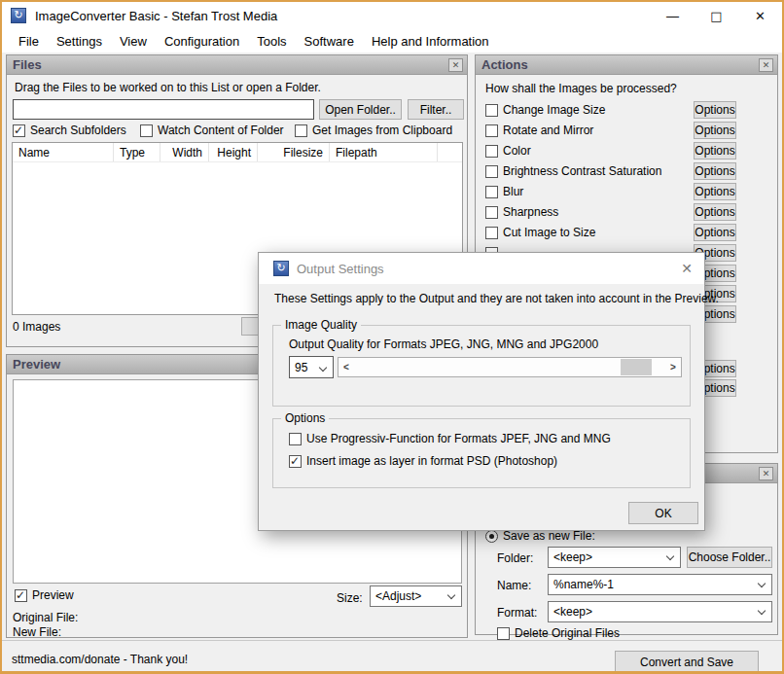 This screenshot has width=784, height=674. I want to click on format-select-value: <keep>, so click(573, 612).